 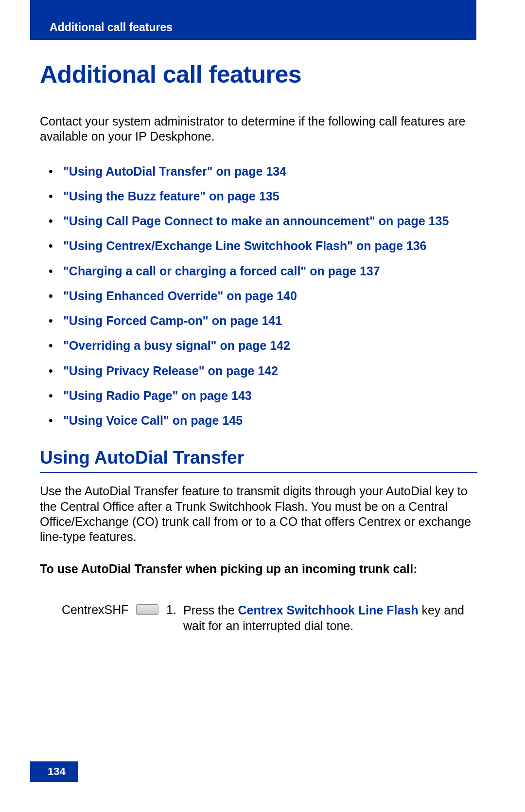 I want to click on footer-bar: 134, so click(x=54, y=772).